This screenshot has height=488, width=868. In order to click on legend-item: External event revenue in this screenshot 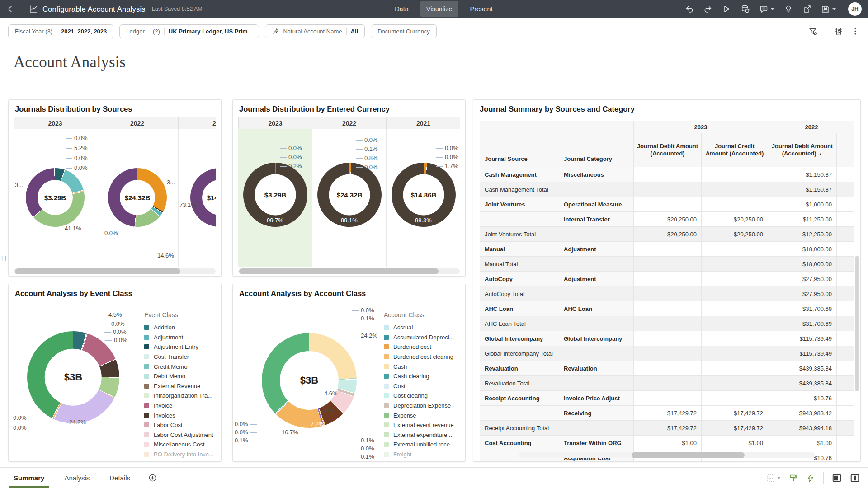, I will do `click(424, 425)`.